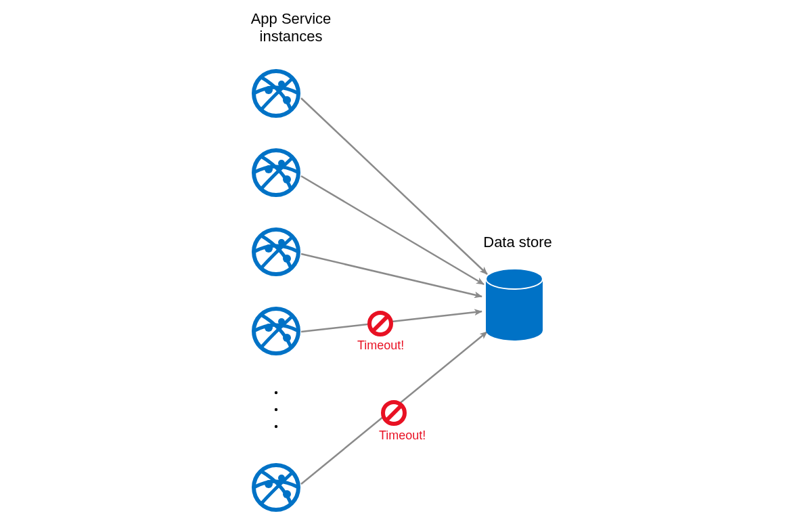  I want to click on app-service-instances, so click(276, 290).